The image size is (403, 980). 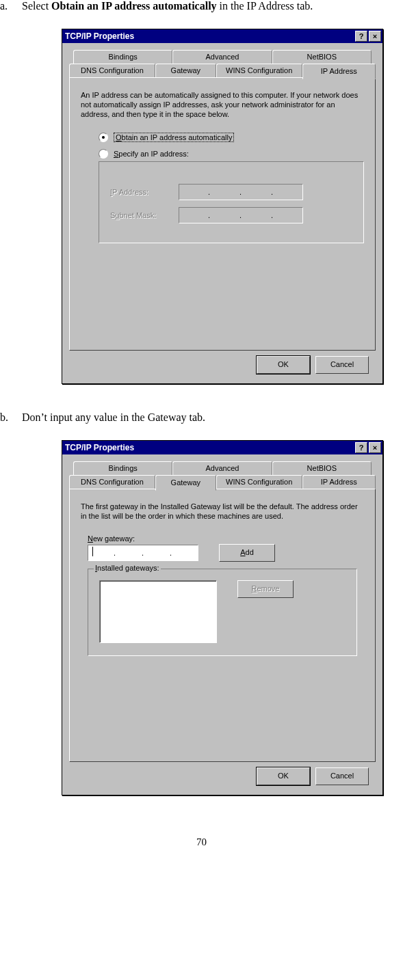 What do you see at coordinates (144, 192) in the screenshot?
I see `ip-address-label: IP Address:` at bounding box center [144, 192].